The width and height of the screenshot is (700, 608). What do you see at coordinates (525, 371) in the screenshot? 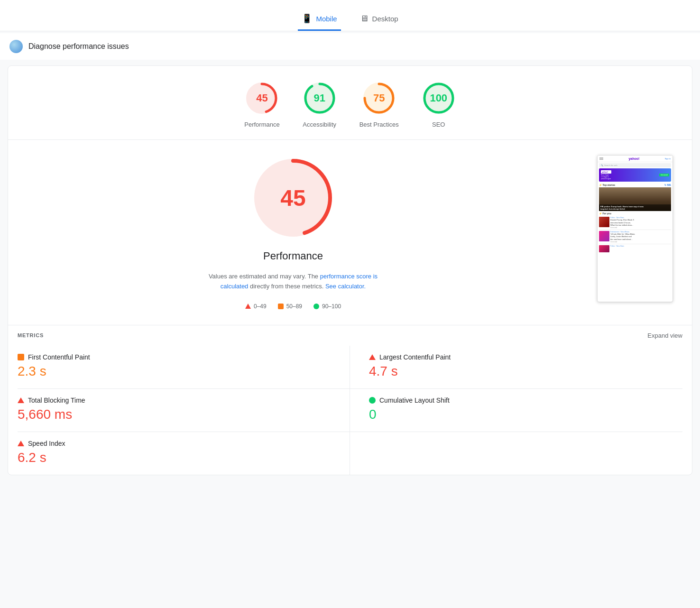
I see `metric-value-lcp: 4.7 s` at bounding box center [525, 371].